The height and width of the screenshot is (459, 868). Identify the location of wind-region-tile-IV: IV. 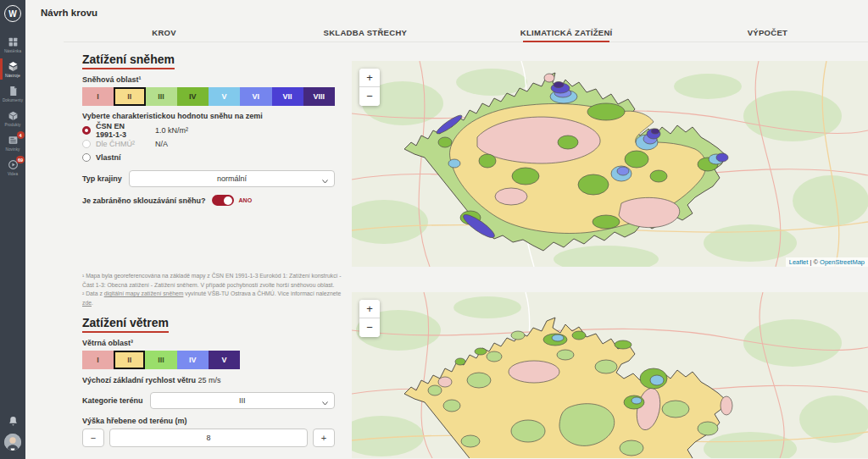
(193, 360).